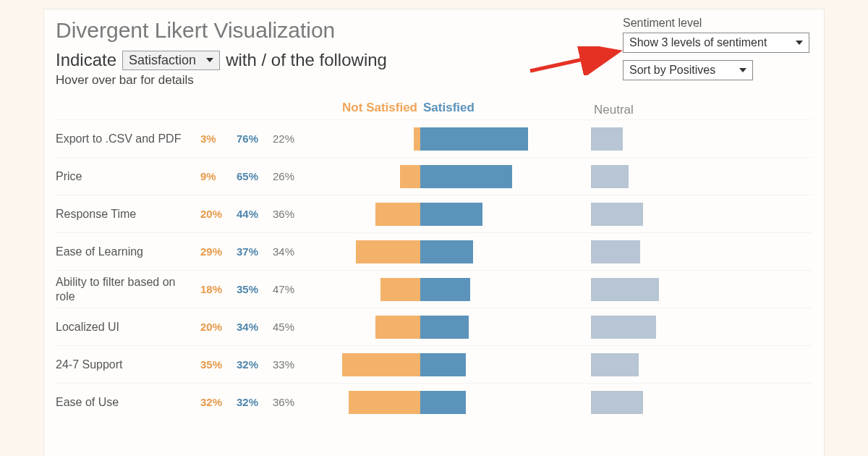 This screenshot has width=868, height=456. What do you see at coordinates (434, 110) in the screenshot?
I see `chart-header: Not SatisfiedSatisfiedNeutral` at bounding box center [434, 110].